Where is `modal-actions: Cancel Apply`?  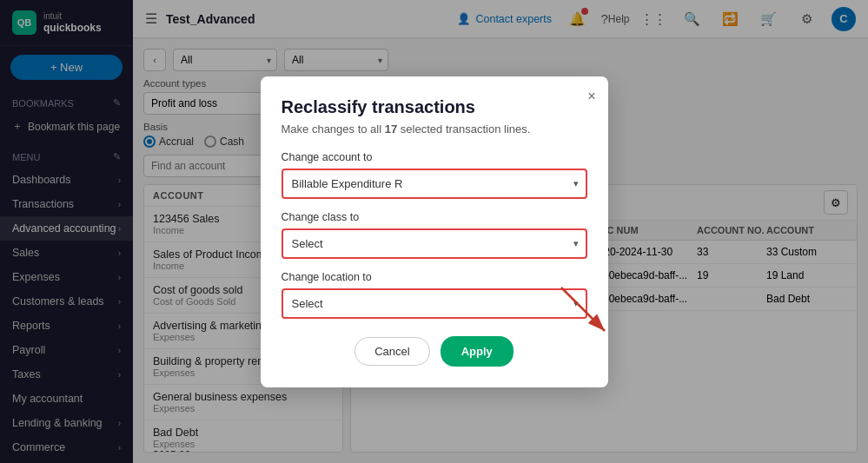
modal-actions: Cancel Apply is located at coordinates (434, 351).